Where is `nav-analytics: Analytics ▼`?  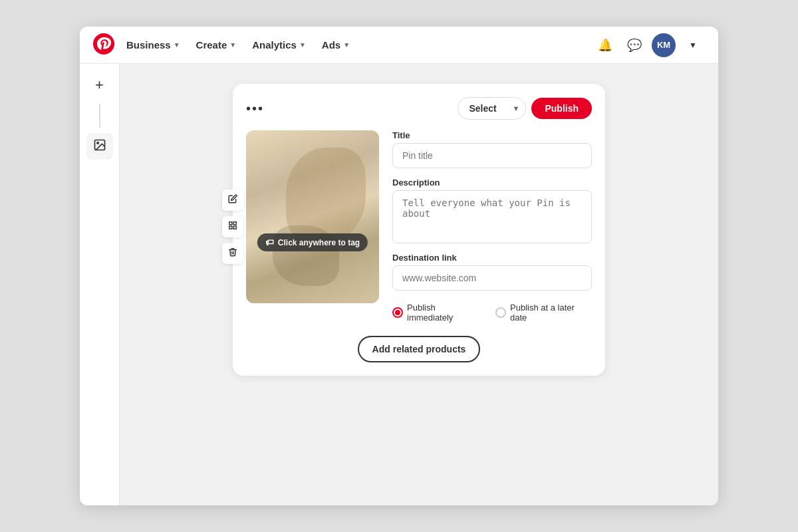 nav-analytics: Analytics ▼ is located at coordinates (279, 45).